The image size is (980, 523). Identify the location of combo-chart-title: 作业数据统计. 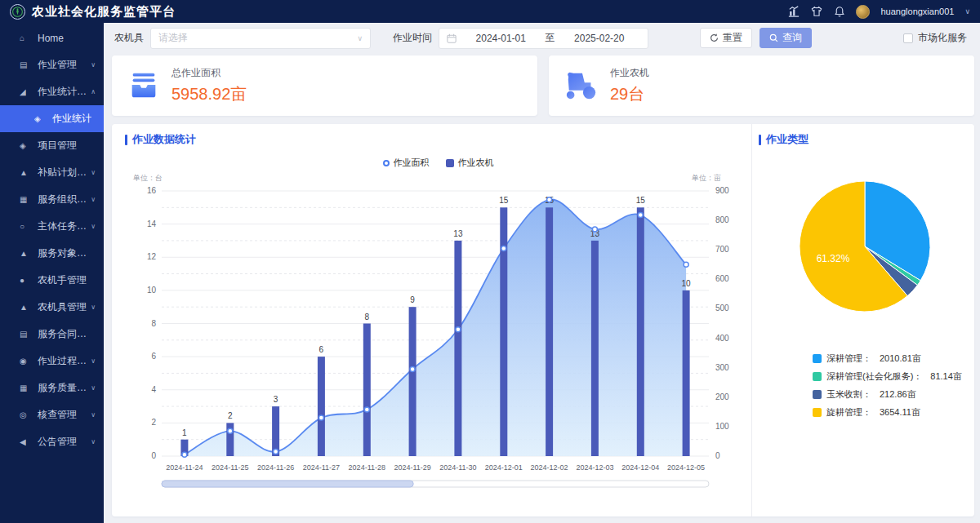
(164, 140).